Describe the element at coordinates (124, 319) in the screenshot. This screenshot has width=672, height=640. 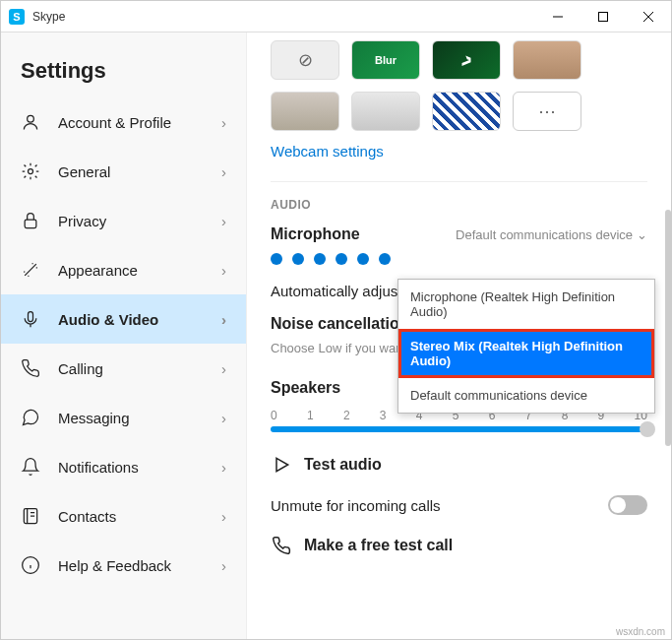
I see `sidebar-item-audio-video: Audio & Video ›` at that location.